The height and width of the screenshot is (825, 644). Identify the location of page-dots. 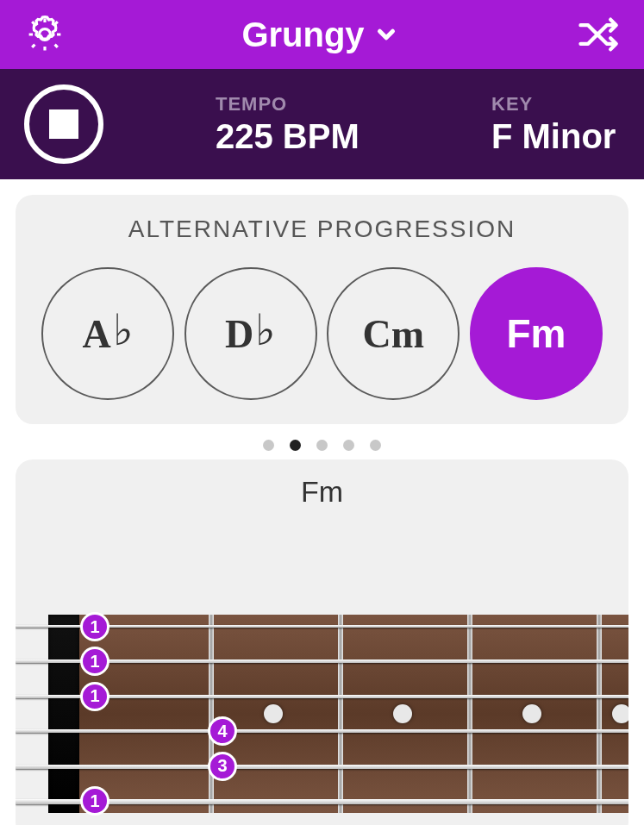
(322, 445).